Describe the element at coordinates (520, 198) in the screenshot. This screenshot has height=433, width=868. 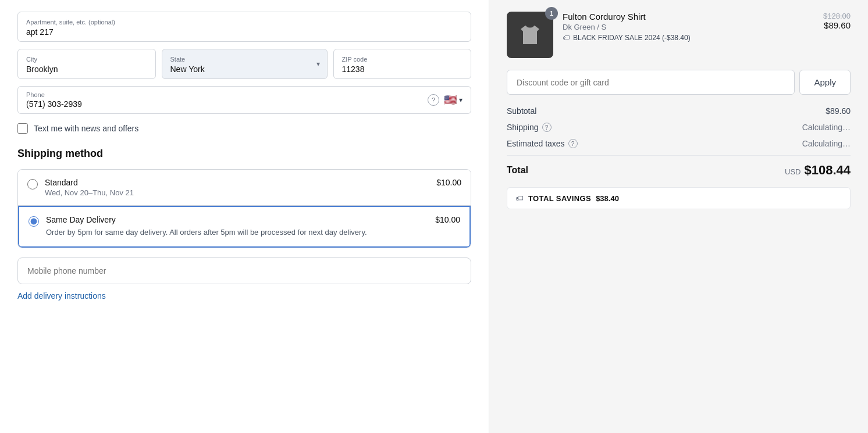
I see `savings-tag-icon: 🏷` at that location.